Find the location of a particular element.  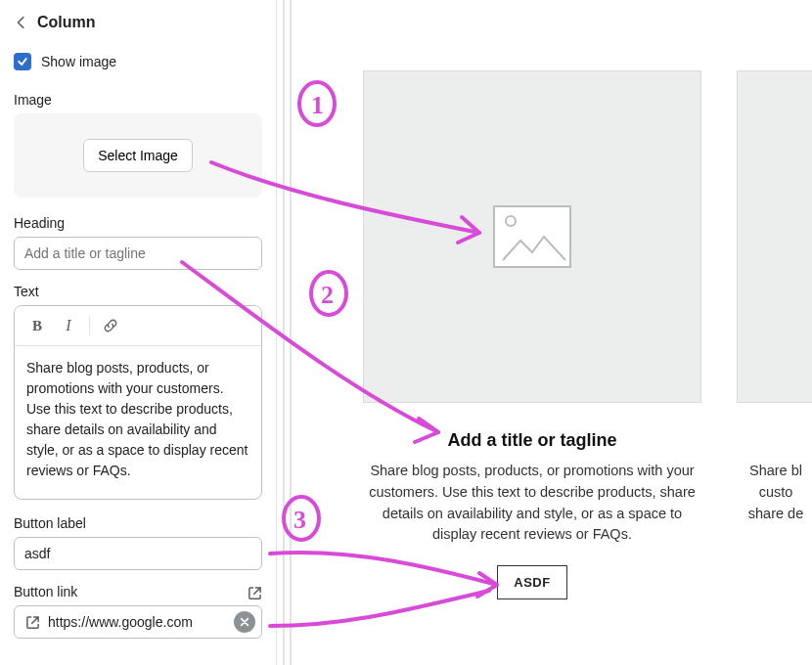

external-link-icon is located at coordinates (254, 595).